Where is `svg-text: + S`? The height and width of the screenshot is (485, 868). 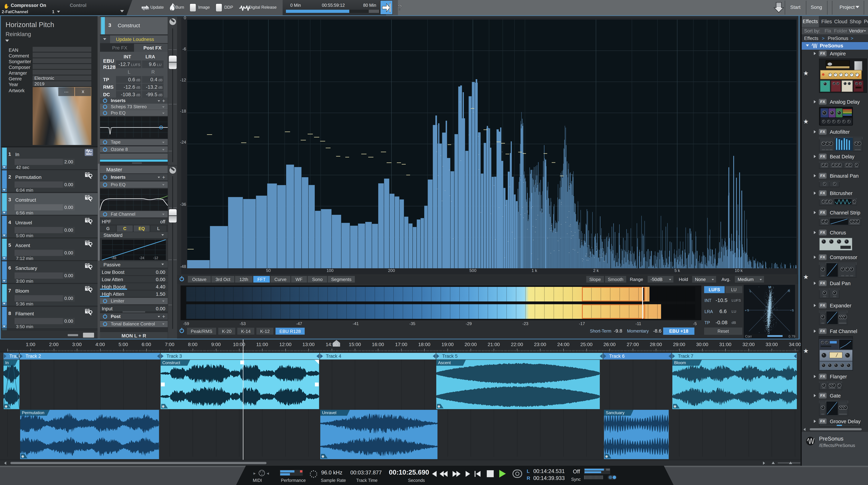 svg-text: + S is located at coordinates (747, 310).